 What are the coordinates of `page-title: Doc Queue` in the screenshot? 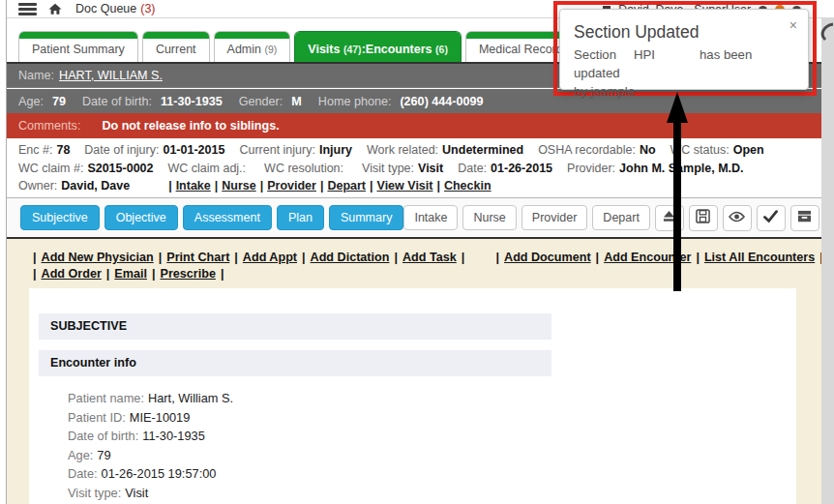 It's located at (106, 9).